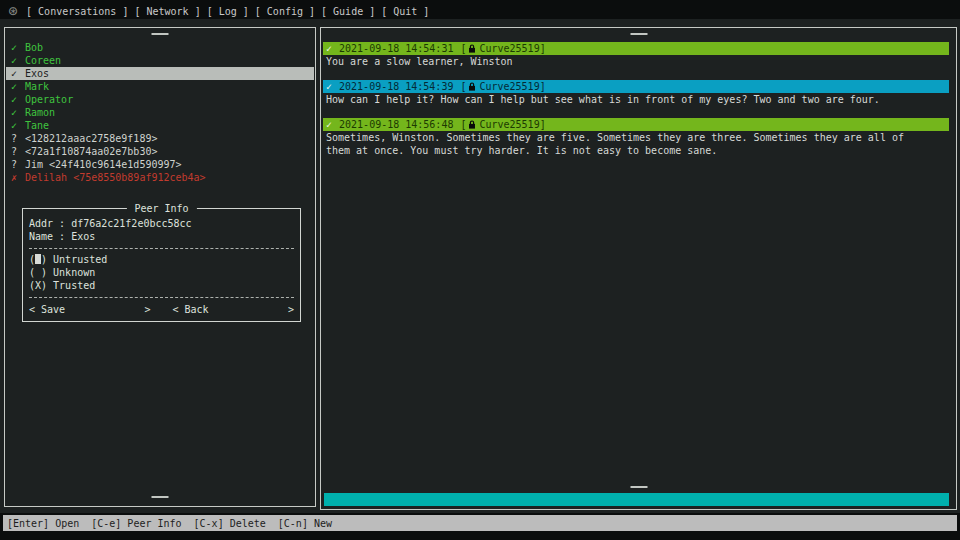  What do you see at coordinates (160, 164) in the screenshot?
I see `peer-row: ?Jim <24f410c9614e1d590997>` at bounding box center [160, 164].